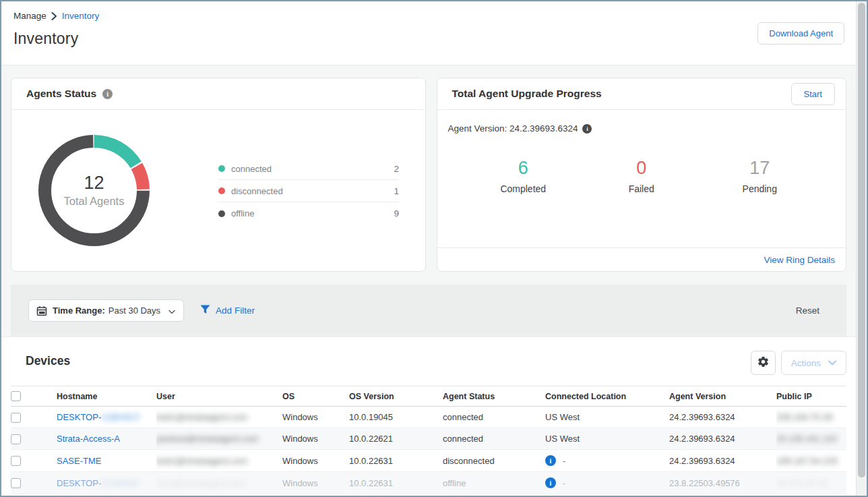 This screenshot has height=497, width=868. I want to click on pending-value: 17, so click(760, 169).